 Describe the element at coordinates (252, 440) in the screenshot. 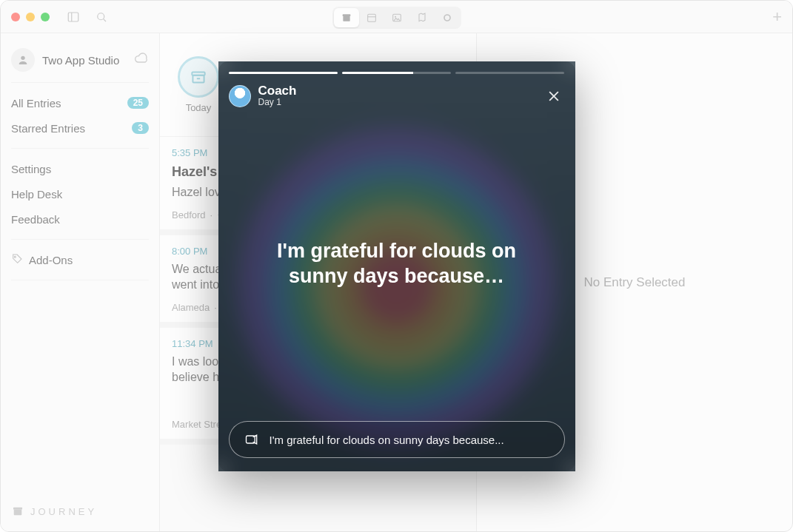

I see `compose-icon` at that location.